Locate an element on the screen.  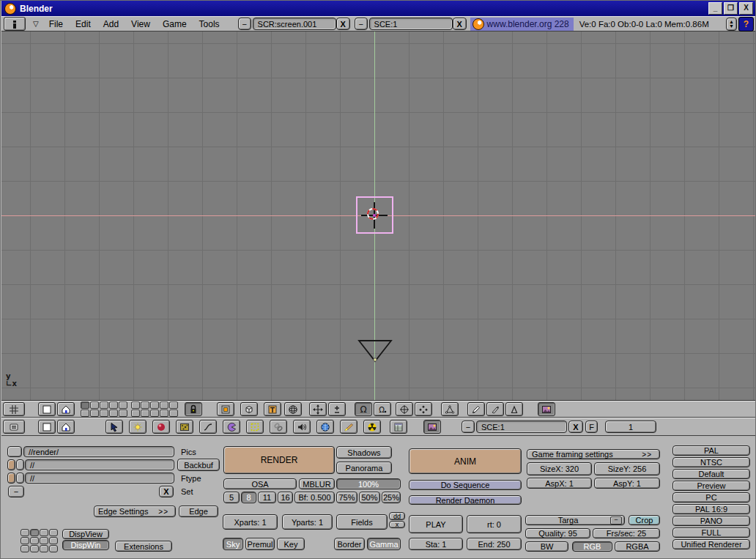
header-spinner-button: ▲ ▼ is located at coordinates (731, 24).